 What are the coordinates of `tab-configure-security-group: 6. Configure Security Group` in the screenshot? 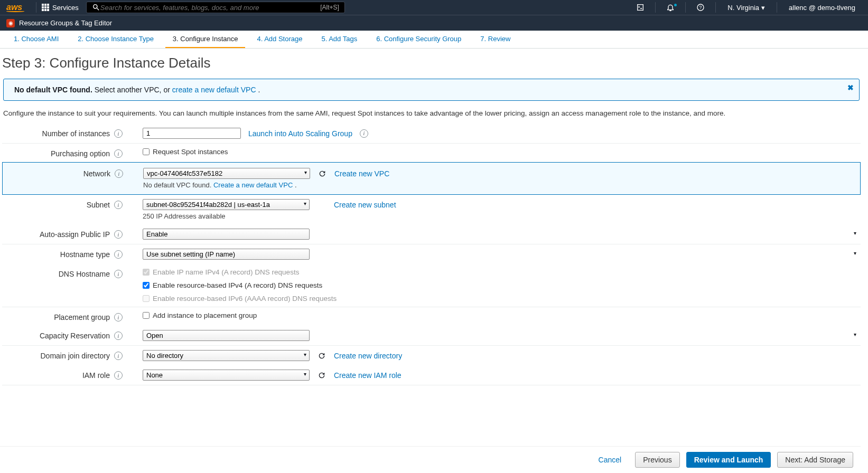 It's located at (418, 39).